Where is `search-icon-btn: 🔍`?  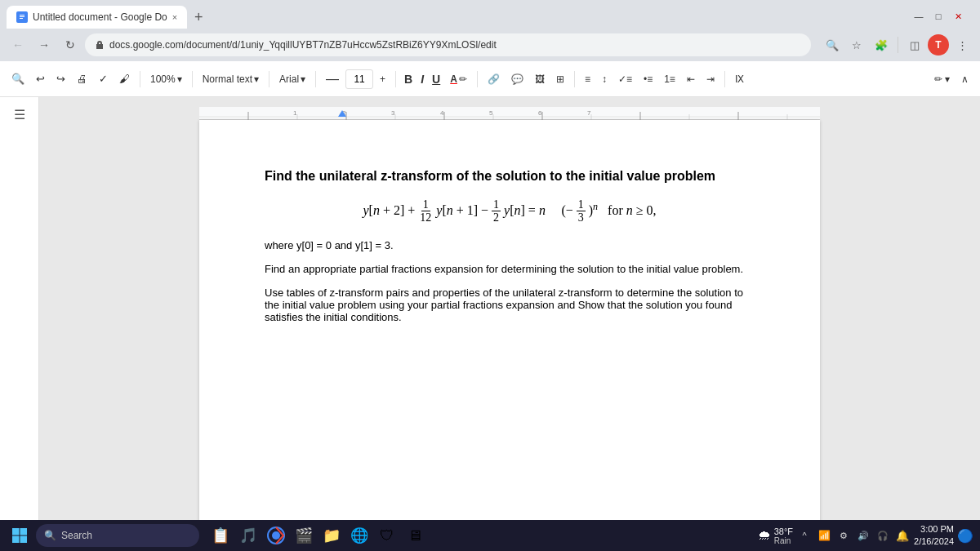
search-icon-btn: 🔍 is located at coordinates (832, 45).